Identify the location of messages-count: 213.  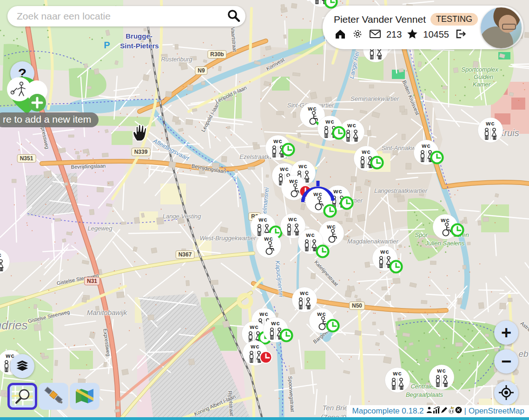
(394, 34).